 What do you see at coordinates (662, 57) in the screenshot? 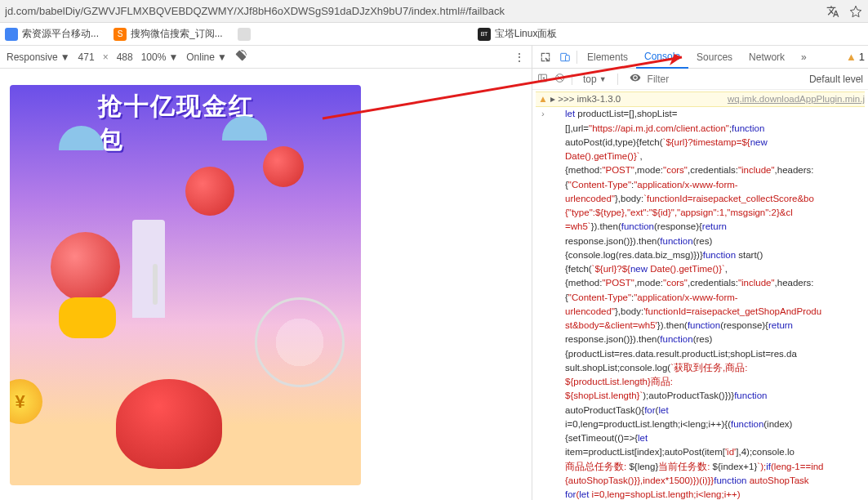
I see `tab-console: Console` at bounding box center [662, 57].